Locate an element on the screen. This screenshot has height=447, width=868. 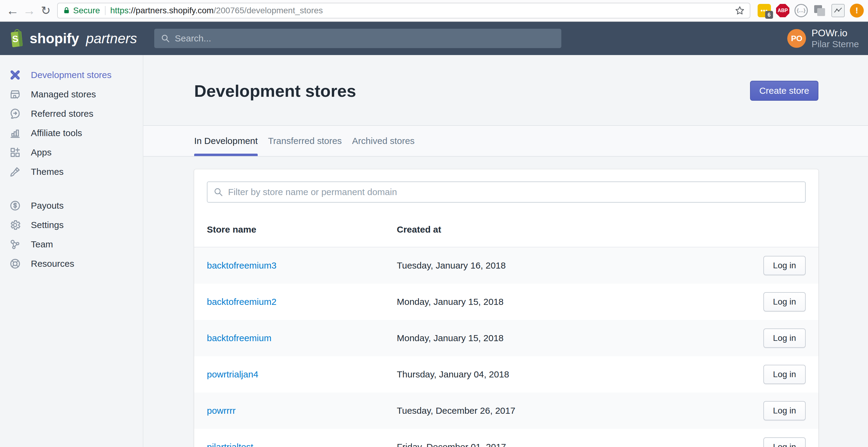
sidebar-item: Apps is located at coordinates (71, 152).